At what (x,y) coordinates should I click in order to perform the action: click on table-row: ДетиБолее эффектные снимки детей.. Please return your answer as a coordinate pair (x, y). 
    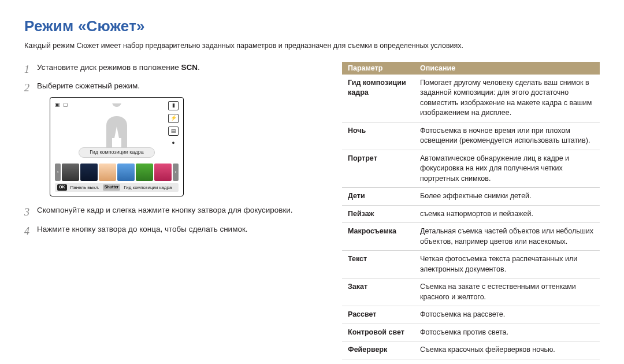
    Looking at the image, I should click on (471, 196).